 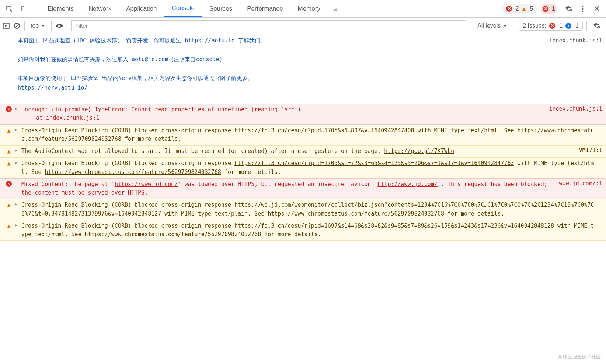 What do you see at coordinates (568, 26) in the screenshot?
I see `info-icon: i` at bounding box center [568, 26].